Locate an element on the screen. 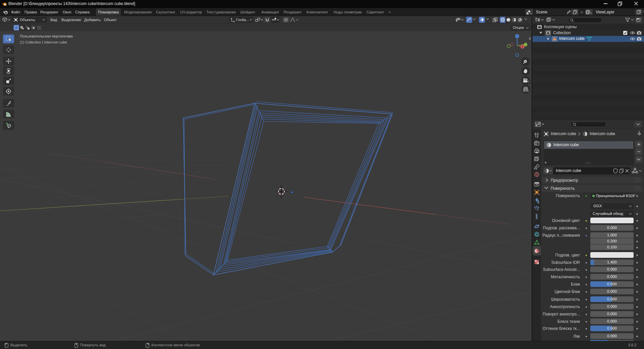 This screenshot has height=349, width=644. svg-text: X is located at coordinates (523, 47).